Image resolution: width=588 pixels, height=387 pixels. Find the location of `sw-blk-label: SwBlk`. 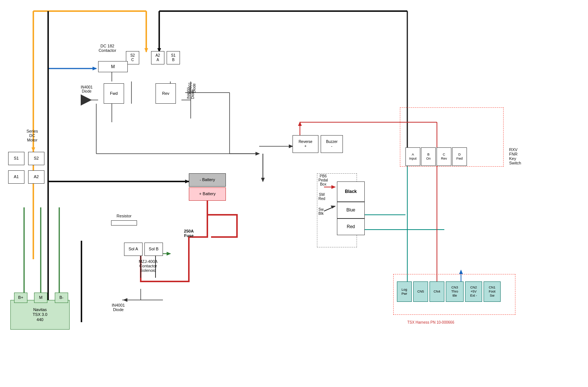

sw-blk-label: SwBlk is located at coordinates (321, 211).